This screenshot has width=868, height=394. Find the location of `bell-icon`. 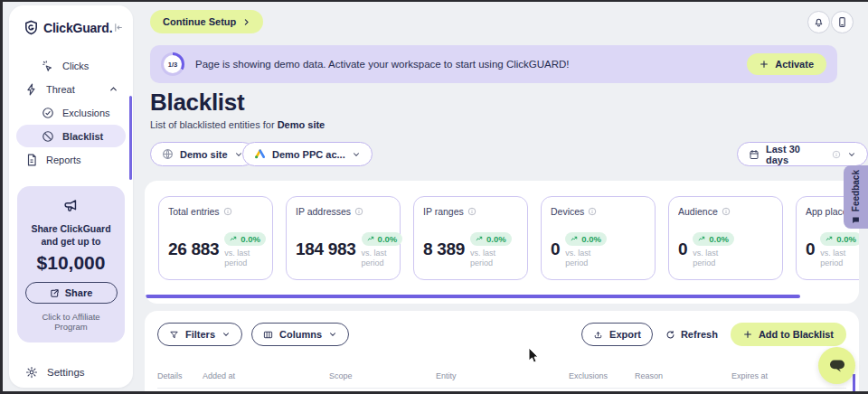

bell-icon is located at coordinates (819, 22).